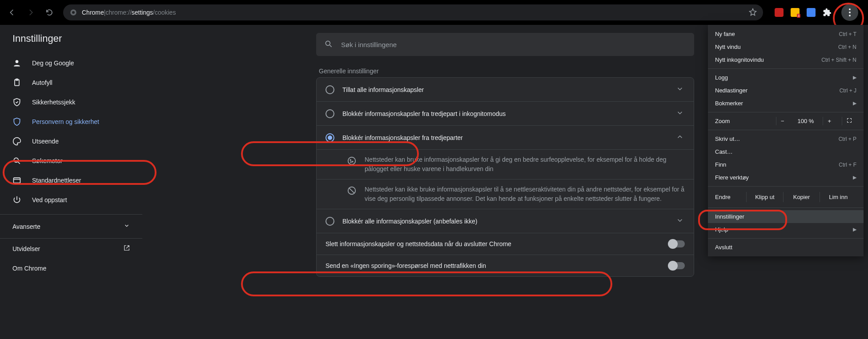  Describe the element at coordinates (848, 91) in the screenshot. I see `menu-shortcut: Ctrl + J` at that location.